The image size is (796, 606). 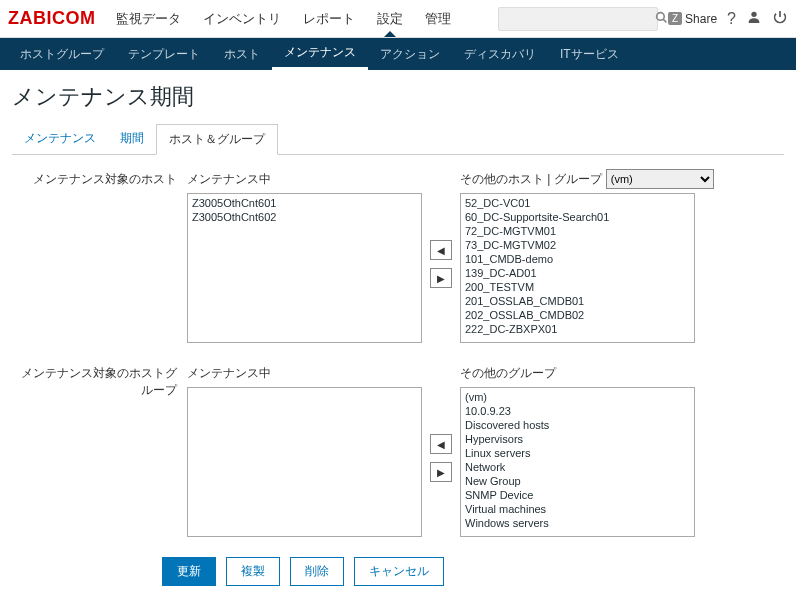 What do you see at coordinates (304, 256) in the screenshot?
I see `hosts-in-col: メンテナンス中 Z3005OthCnt601Z3005OthCnt602` at bounding box center [304, 256].